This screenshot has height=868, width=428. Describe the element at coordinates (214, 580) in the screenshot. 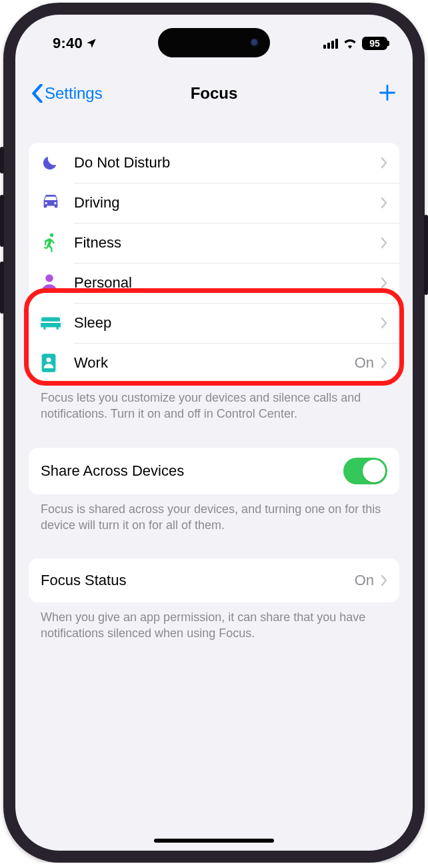

I see `focus-status-group: Focus Status On` at that location.